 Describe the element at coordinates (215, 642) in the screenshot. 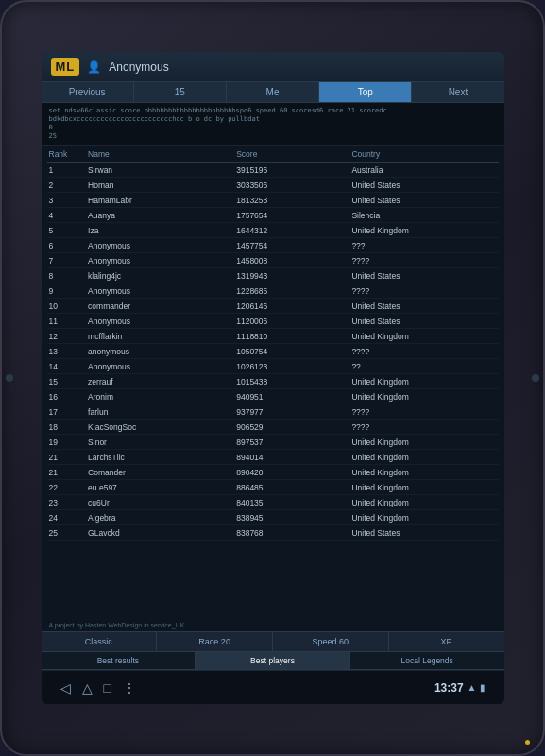

I see `footer-tab-race20: Race 20` at that location.